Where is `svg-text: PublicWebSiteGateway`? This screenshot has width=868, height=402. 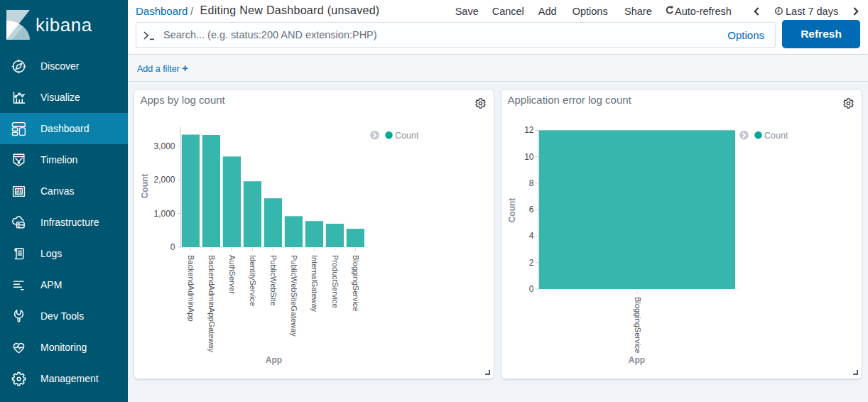 svg-text: PublicWebSiteGateway is located at coordinates (294, 295).